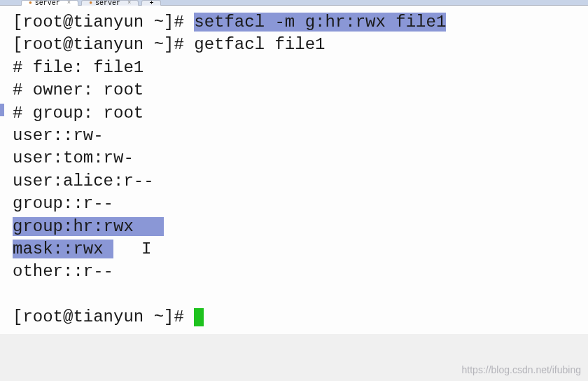  Describe the element at coordinates (298, 136) in the screenshot. I see `output-line: user::rw-` at that location.